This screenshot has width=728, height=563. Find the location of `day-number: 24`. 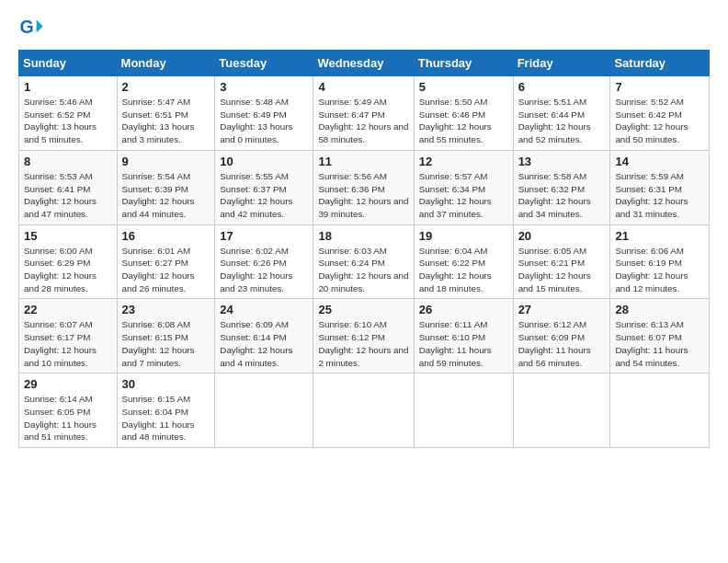

day-number: 24 is located at coordinates (264, 309).